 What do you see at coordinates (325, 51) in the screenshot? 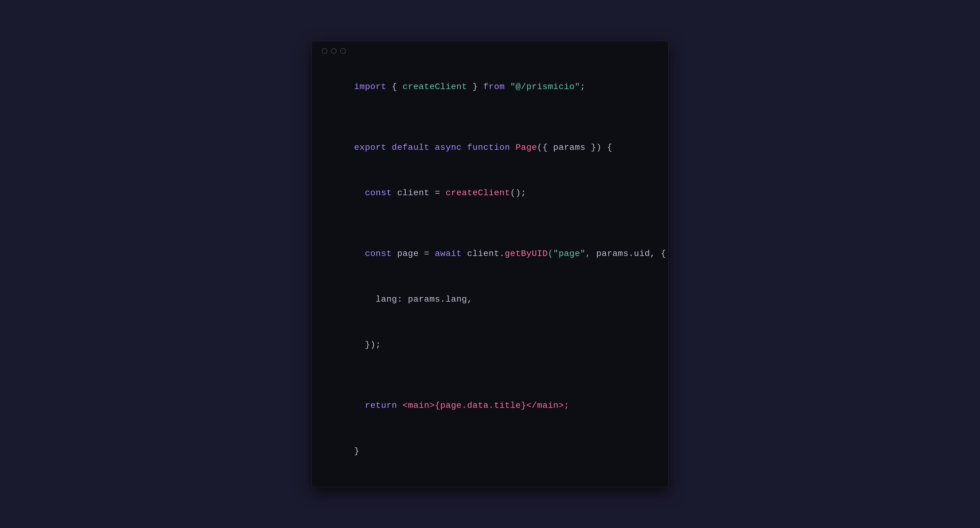
I see `close-dot` at bounding box center [325, 51].